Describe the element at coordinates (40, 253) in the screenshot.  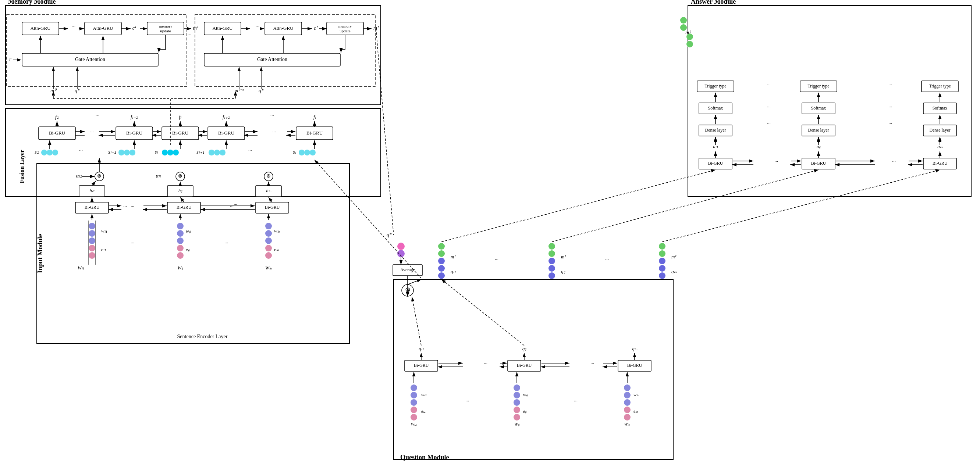
I see `input-module-label: Input Module` at that location.